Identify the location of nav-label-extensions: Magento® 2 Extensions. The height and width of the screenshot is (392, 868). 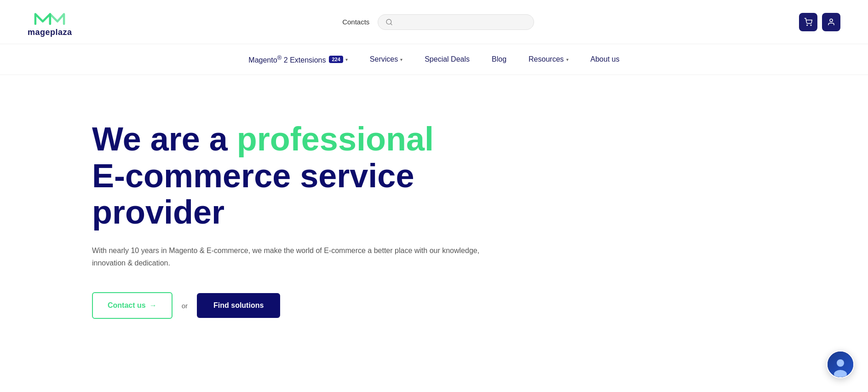
(287, 59).